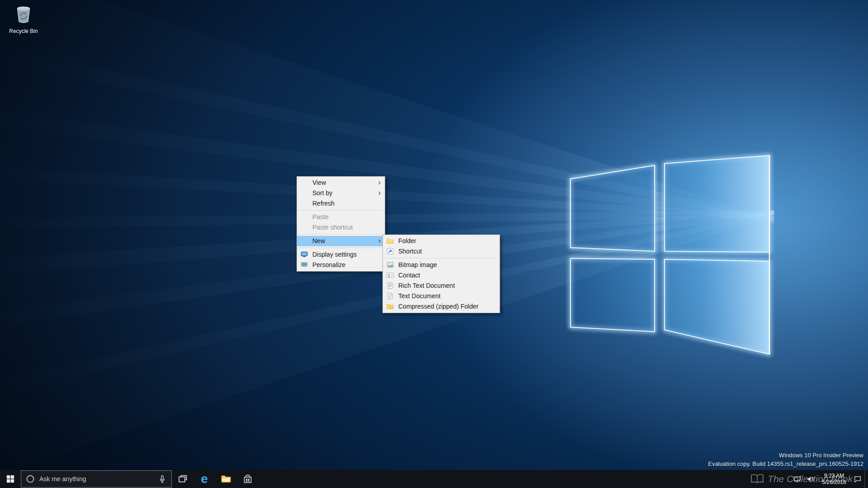 The width and height of the screenshot is (868, 488). Describe the element at coordinates (858, 479) in the screenshot. I see `action-center-button` at that location.